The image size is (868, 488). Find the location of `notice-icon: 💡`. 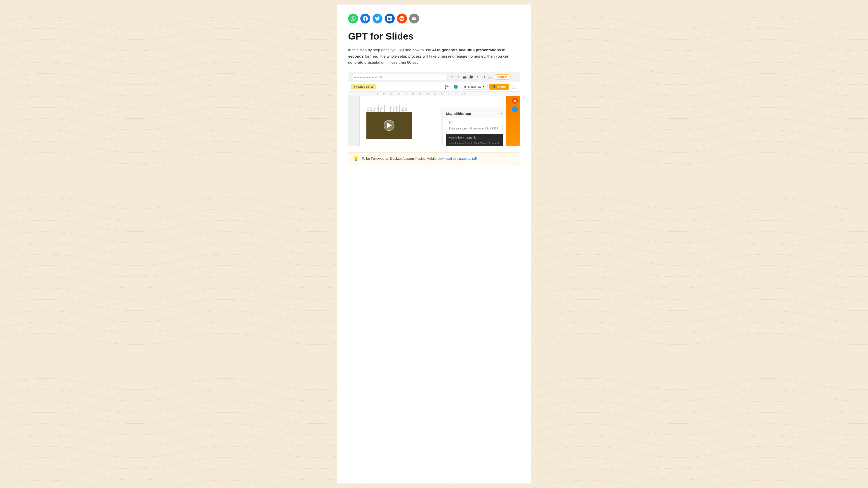

notice-icon: 💡 is located at coordinates (356, 159).